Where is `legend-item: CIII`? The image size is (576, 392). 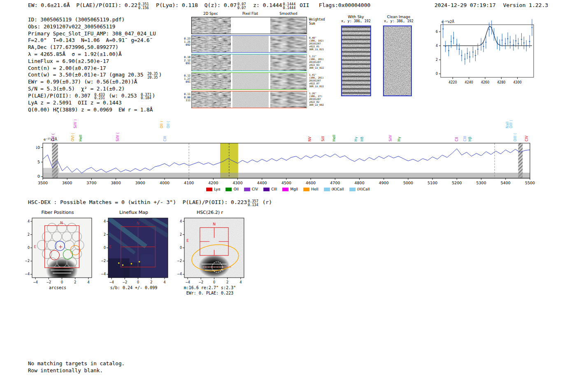
legend-item: CIII is located at coordinates (270, 189).